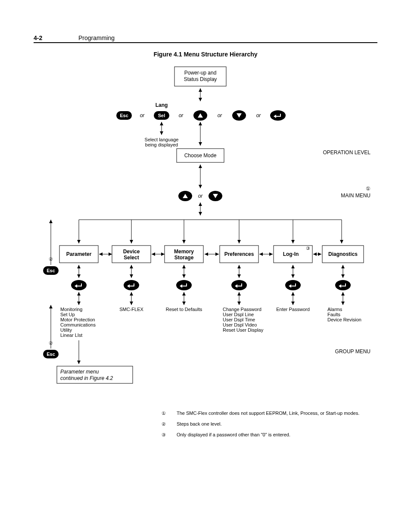 The width and height of the screenshot is (411, 532). What do you see at coordinates (80, 372) in the screenshot?
I see `paramcont-l1: Parameter menu` at bounding box center [80, 372].